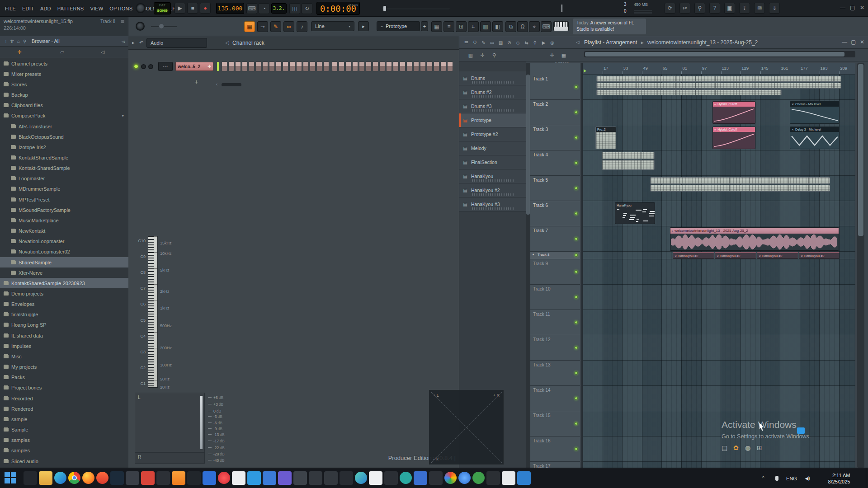 The height and width of the screenshot is (488, 868). What do you see at coordinates (555, 256) in the screenshot?
I see `track-header-track-8: ▲Track 8` at bounding box center [555, 256].